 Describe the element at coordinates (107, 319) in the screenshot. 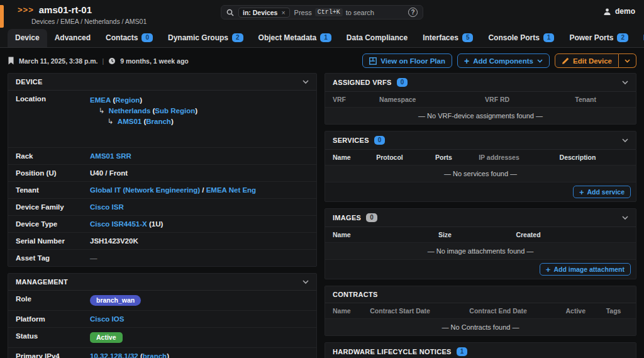

I see `platform-link: Cisco IOS` at that location.